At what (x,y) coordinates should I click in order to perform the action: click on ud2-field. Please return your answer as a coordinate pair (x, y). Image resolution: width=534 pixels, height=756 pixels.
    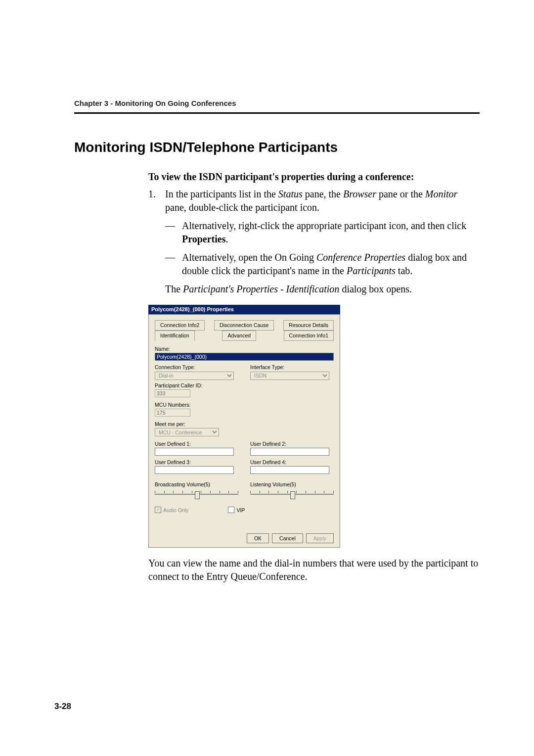
    Looking at the image, I should click on (290, 452).